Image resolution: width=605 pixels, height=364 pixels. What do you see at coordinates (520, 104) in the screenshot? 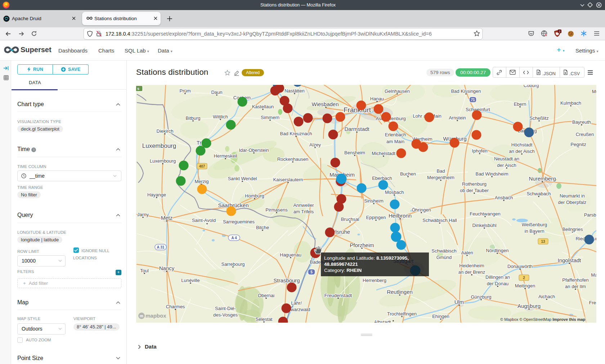
I see `svg-text: Ebern` at bounding box center [520, 104].